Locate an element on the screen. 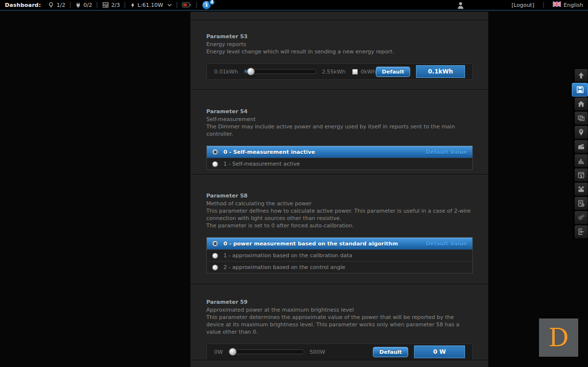  home-icon is located at coordinates (581, 104).